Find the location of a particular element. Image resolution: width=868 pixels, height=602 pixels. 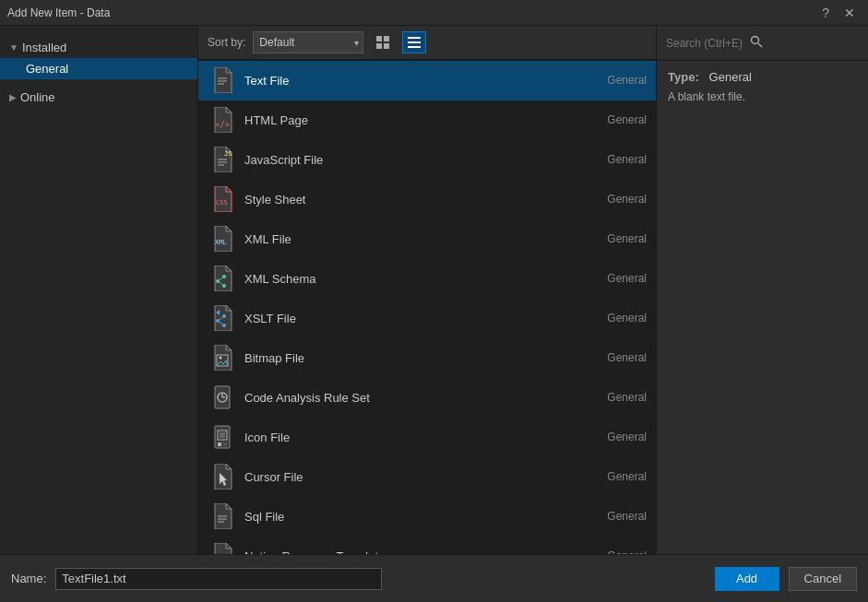

sort-label: Sort by: is located at coordinates (227, 42).